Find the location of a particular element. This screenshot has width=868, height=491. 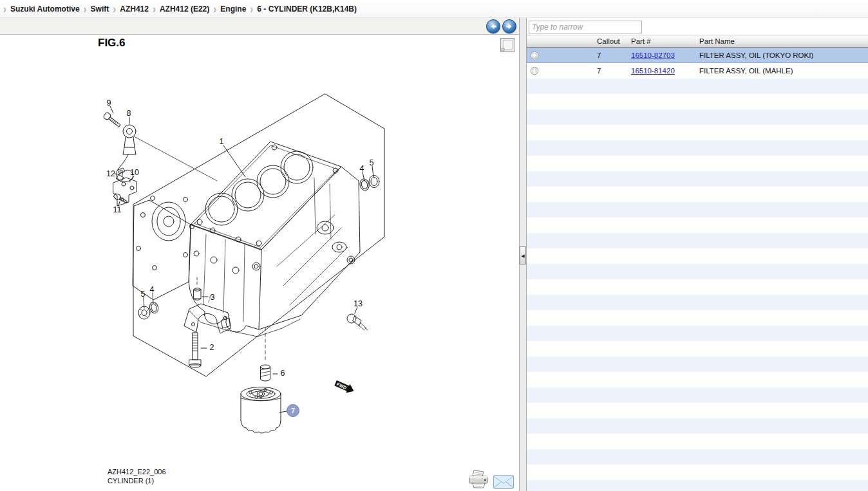

diagram-callout-12: 12 is located at coordinates (111, 174).